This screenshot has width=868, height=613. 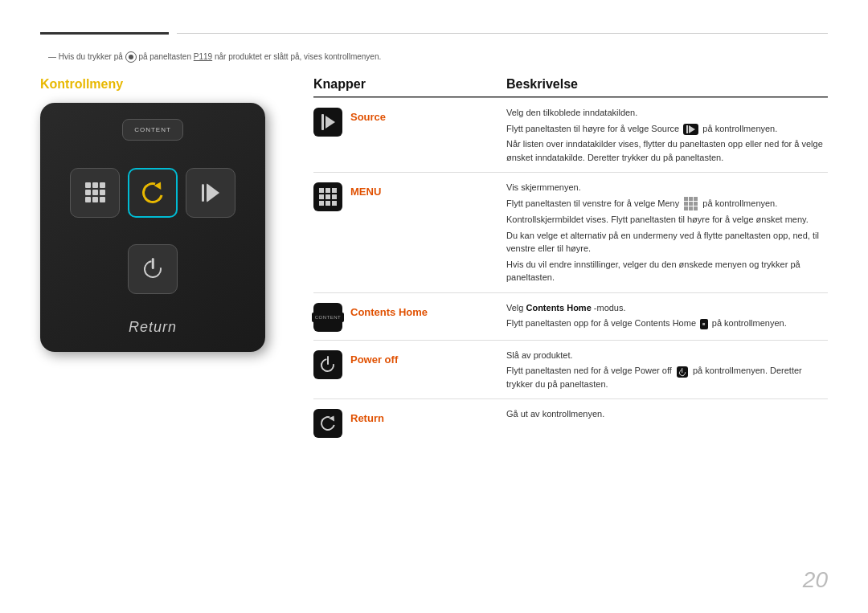 I want to click on return-description: Gå ut av kontrollmenyen., so click(x=667, y=415).